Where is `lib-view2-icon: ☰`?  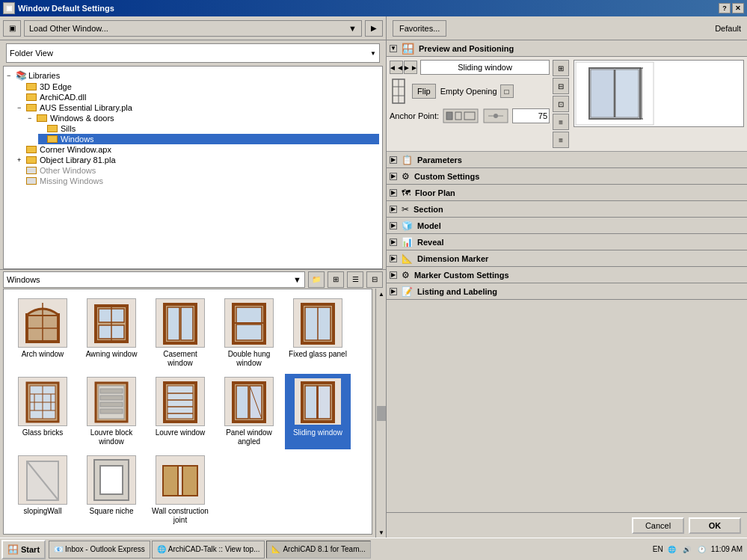 lib-view2-icon: ☰ is located at coordinates (355, 280).